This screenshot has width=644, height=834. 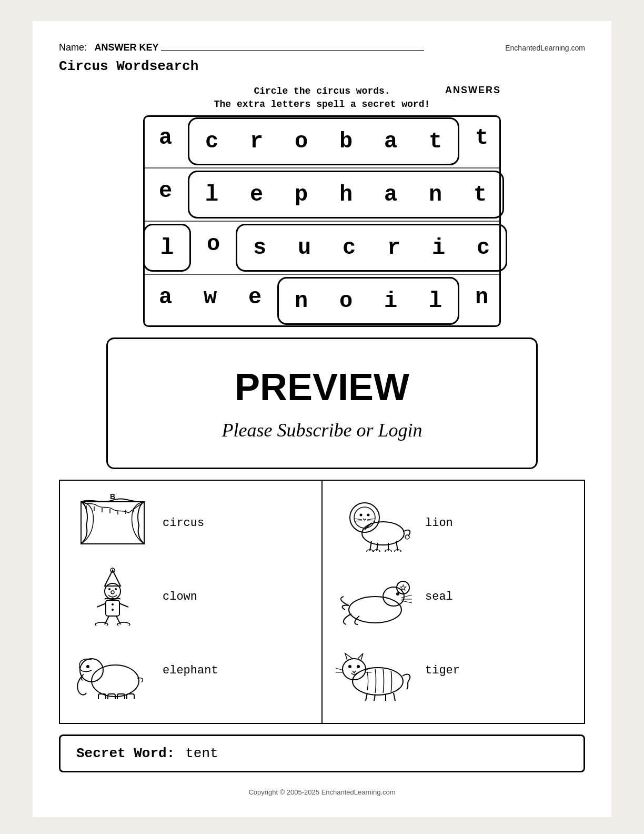 What do you see at coordinates (190, 523) in the screenshot?
I see `vocab-item-circus: B circus` at bounding box center [190, 523].